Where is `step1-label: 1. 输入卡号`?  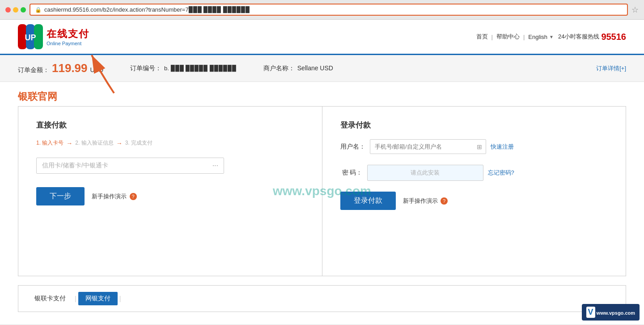 step1-label: 1. 输入卡号 is located at coordinates (50, 143).